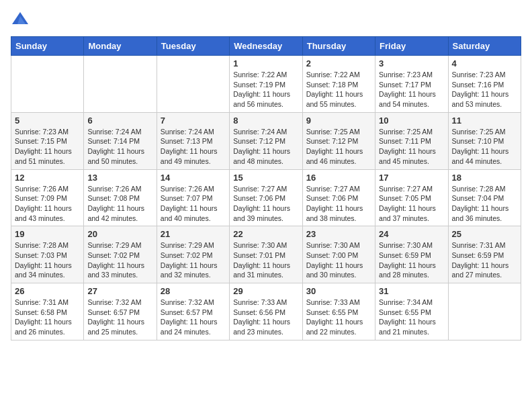  I want to click on calendar-cell: 22Sunrise: 7:30 AM Sunset: 7:01 PM Dayli…, so click(266, 255).